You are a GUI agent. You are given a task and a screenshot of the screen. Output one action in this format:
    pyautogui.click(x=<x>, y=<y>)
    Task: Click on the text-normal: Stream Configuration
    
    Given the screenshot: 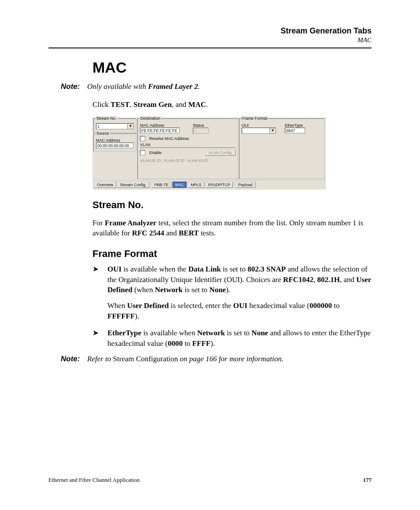 What is the action you would take?
    pyautogui.click(x=146, y=359)
    